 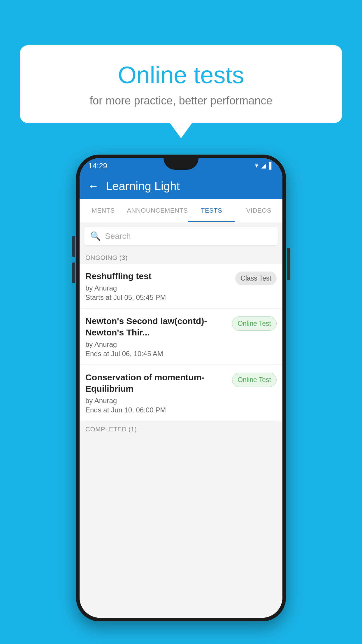 I want to click on status-time: 14:29, so click(x=98, y=166).